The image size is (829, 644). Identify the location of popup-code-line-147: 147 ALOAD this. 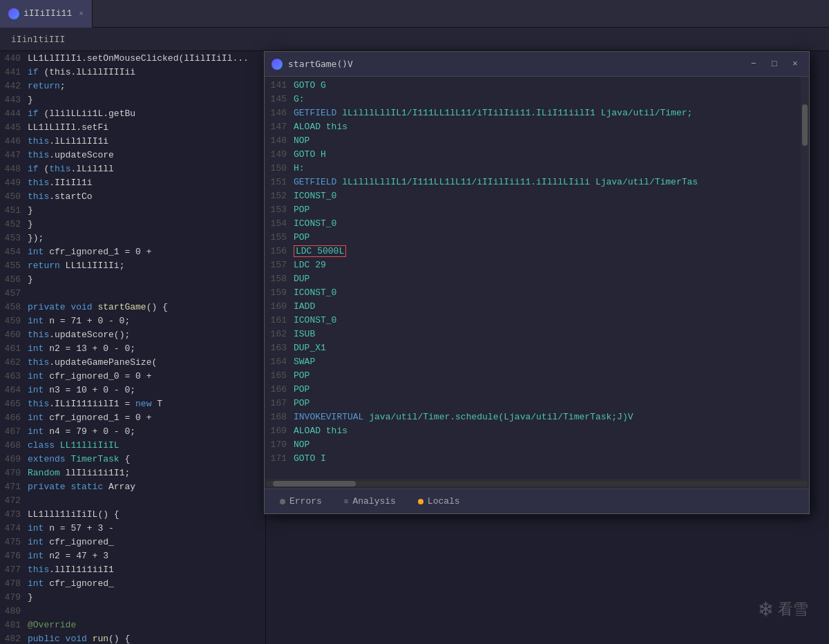
(533, 126).